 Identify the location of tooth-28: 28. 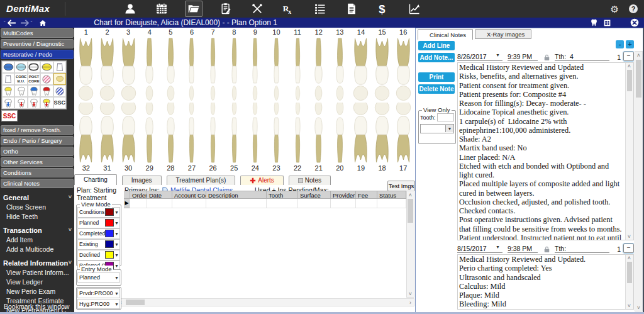
(171, 137).